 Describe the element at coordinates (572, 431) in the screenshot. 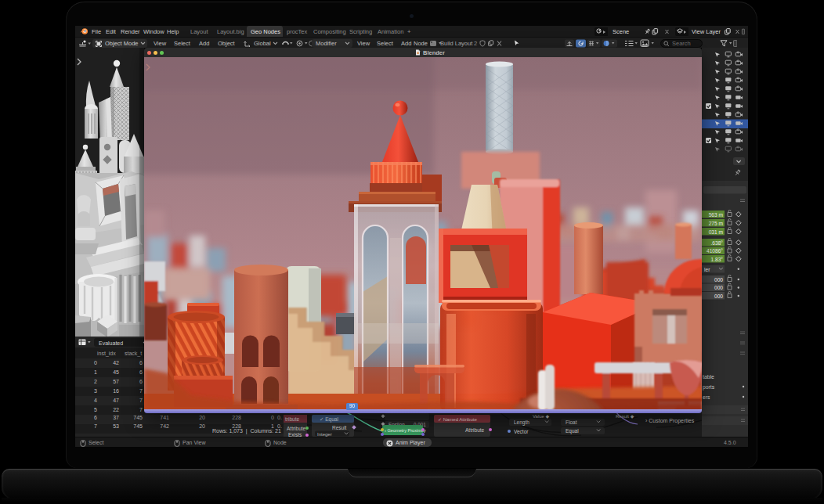

I see `svg-text: Equal` at that location.